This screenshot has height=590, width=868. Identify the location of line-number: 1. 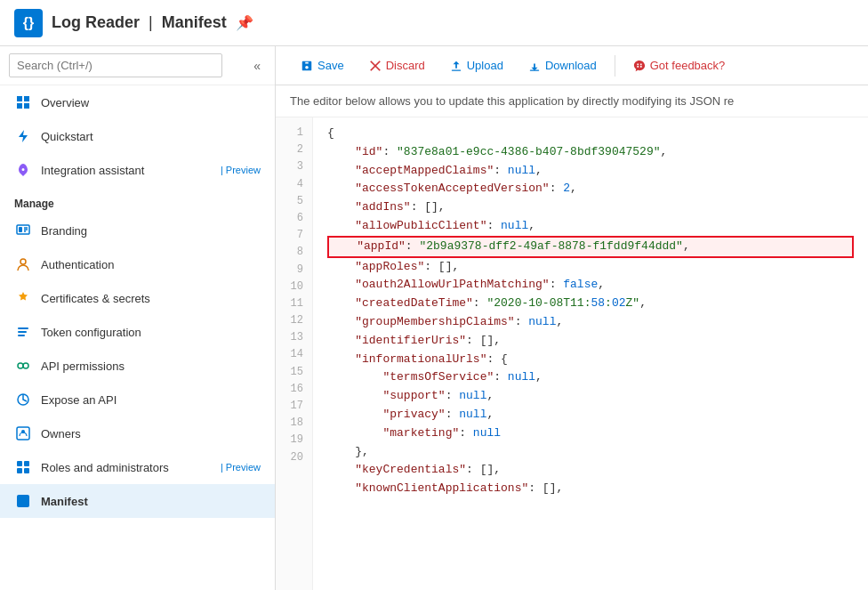
(293, 133).